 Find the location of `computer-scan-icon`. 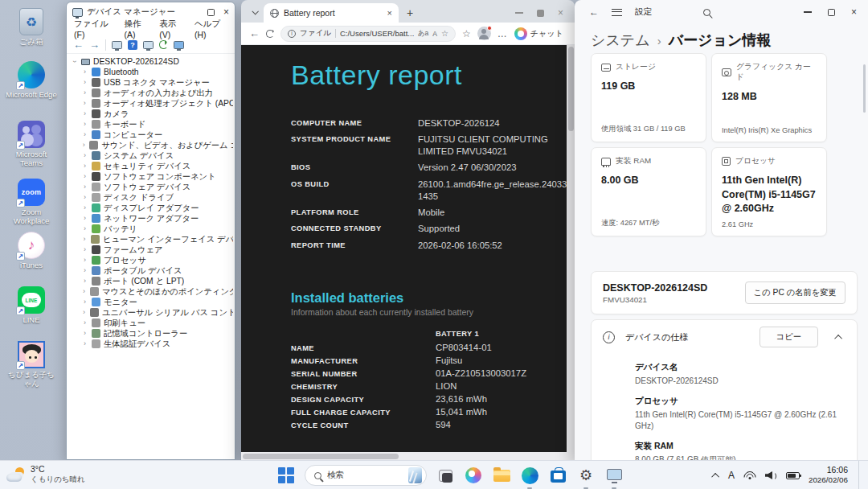

computer-scan-icon is located at coordinates (178, 45).